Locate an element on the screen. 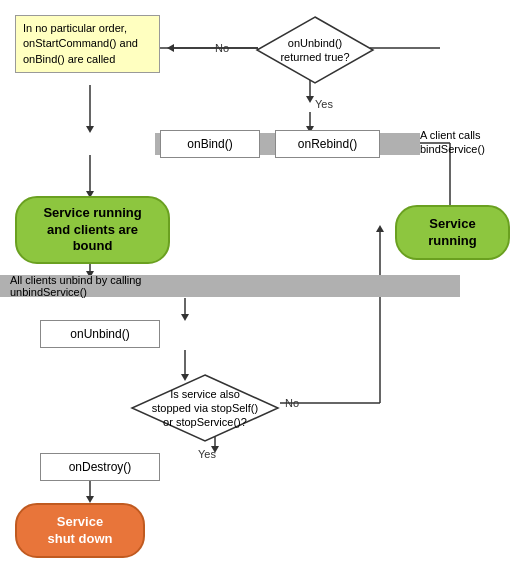 Image resolution: width=526 pixels, height=567 pixels. no-label-1: No is located at coordinates (222, 48).